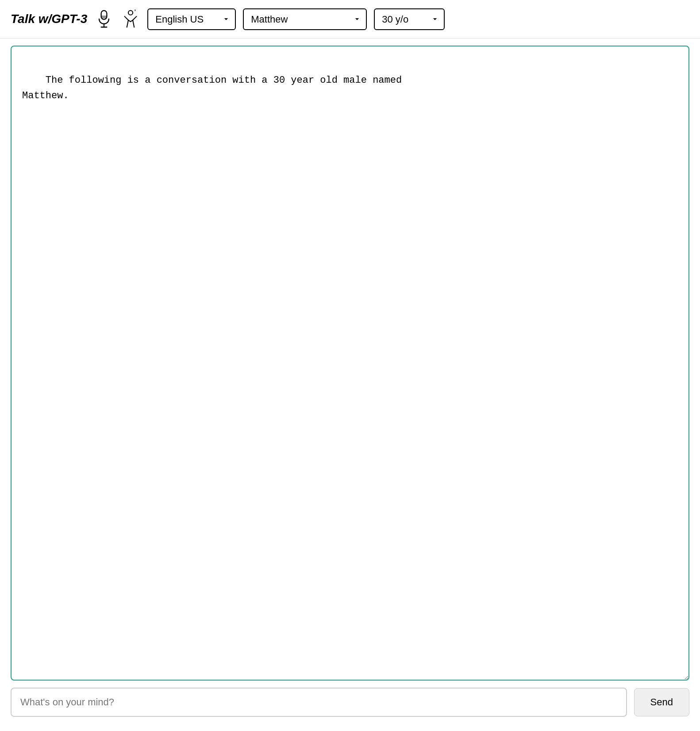 This screenshot has width=700, height=731. What do you see at coordinates (319, 702) in the screenshot?
I see `chat-input` at bounding box center [319, 702].